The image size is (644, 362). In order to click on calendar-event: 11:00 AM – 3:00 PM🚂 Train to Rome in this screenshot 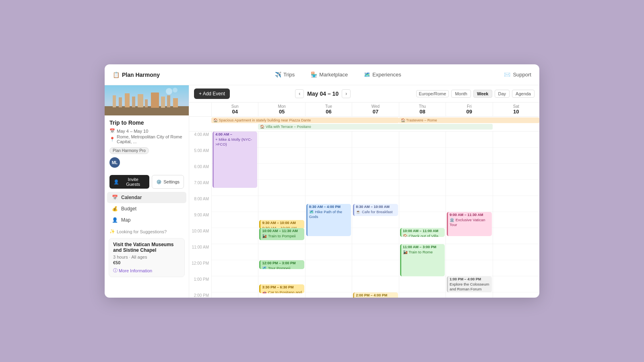, I will do `click(423, 260)`.